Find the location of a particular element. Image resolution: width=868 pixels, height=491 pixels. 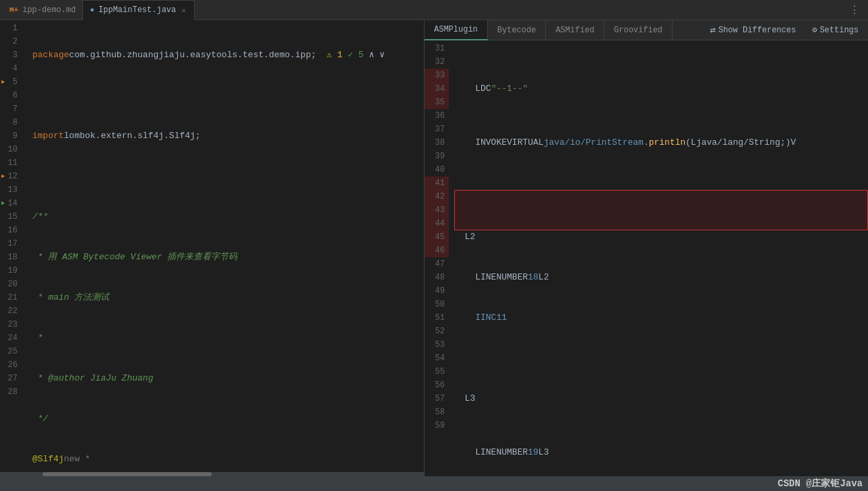

ln-13: 13 is located at coordinates (11, 190).